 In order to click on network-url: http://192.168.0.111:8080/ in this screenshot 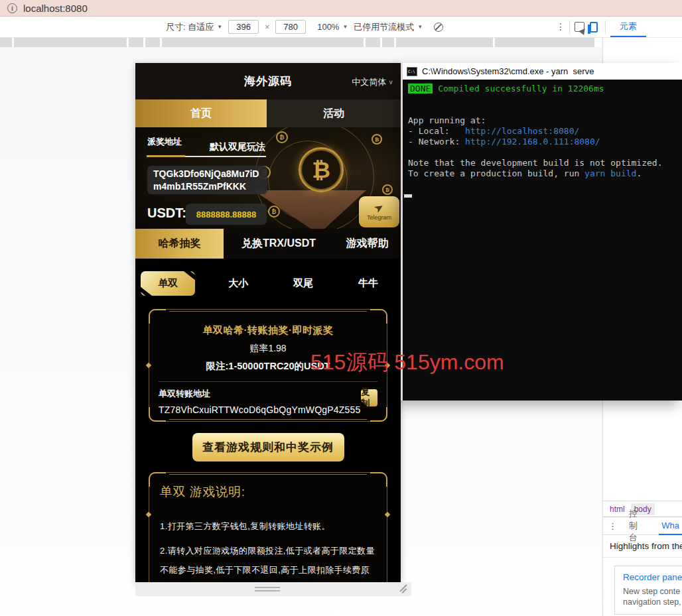, I will do `click(533, 142)`.